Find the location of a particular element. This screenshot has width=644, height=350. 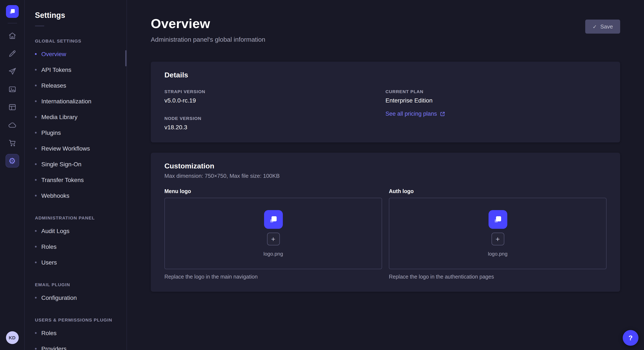

sidebar-item-transfer-tokens: Transfer Tokens is located at coordinates (76, 180).